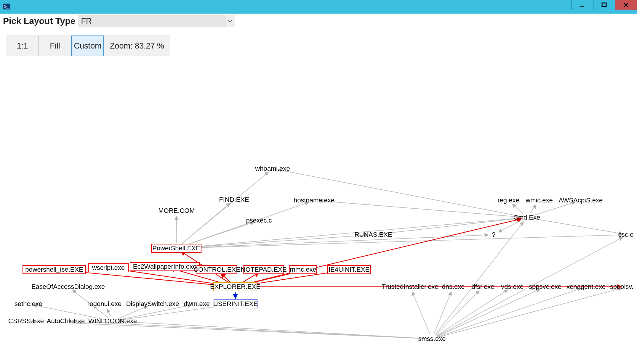 The image size is (637, 364). What do you see at coordinates (105, 304) in the screenshot?
I see `graph-node: logonui.exe` at bounding box center [105, 304].